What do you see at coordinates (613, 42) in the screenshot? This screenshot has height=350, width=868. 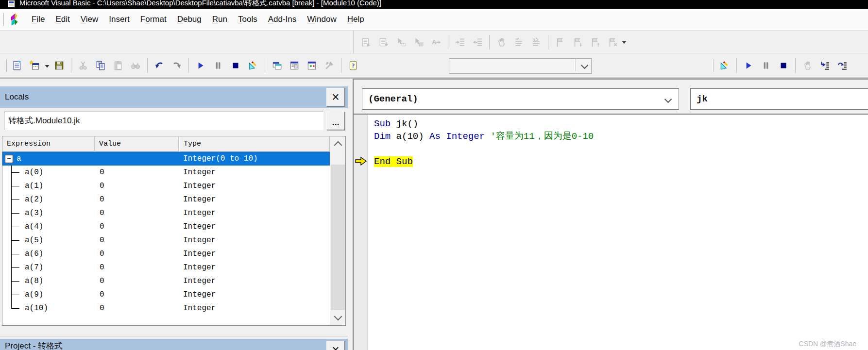 I see `clear-bookmarks-icon` at bounding box center [613, 42].